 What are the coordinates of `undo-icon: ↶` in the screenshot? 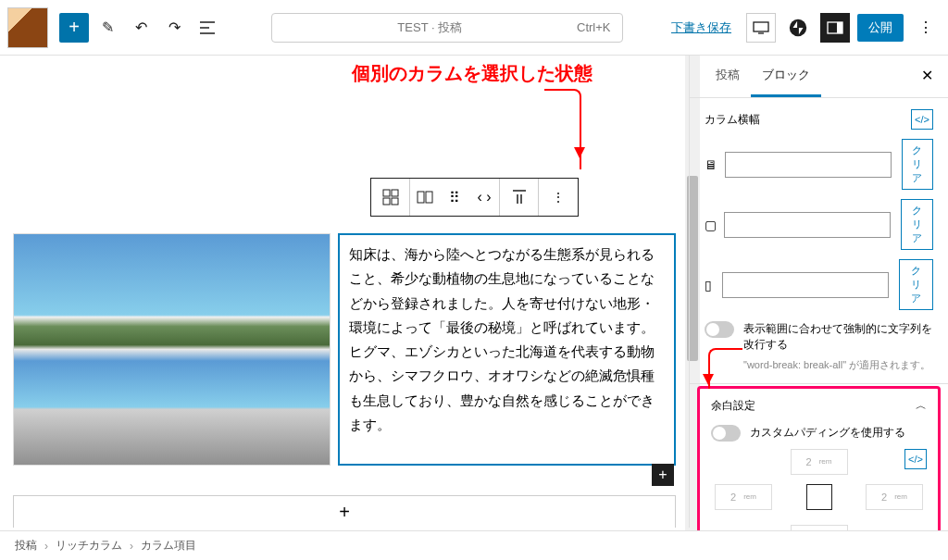 It's located at (141, 28).